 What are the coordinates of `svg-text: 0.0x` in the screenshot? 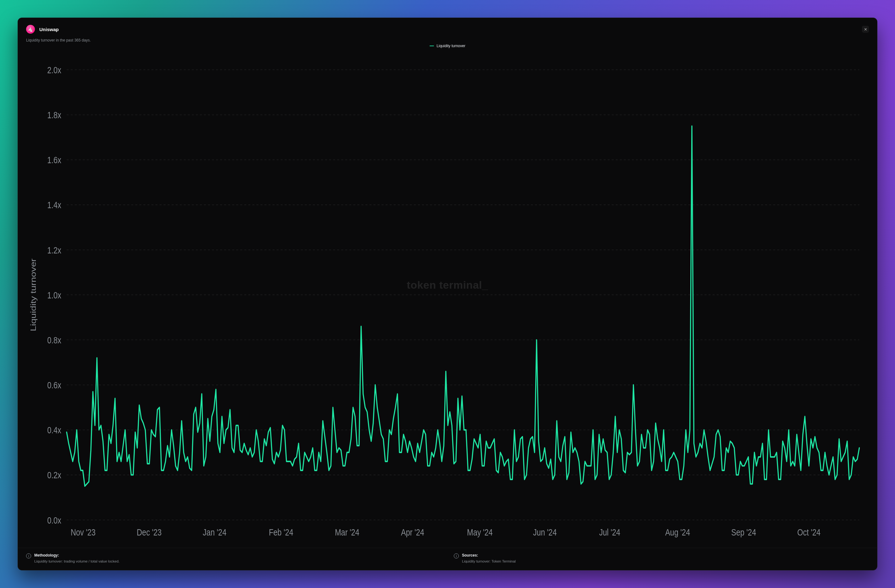 It's located at (54, 520).